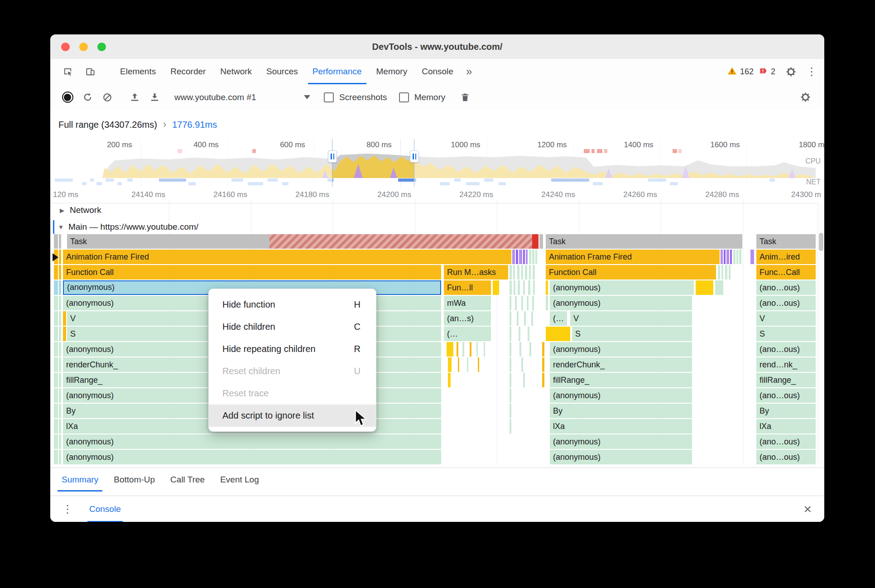  I want to click on tab-memory: Memory, so click(392, 72).